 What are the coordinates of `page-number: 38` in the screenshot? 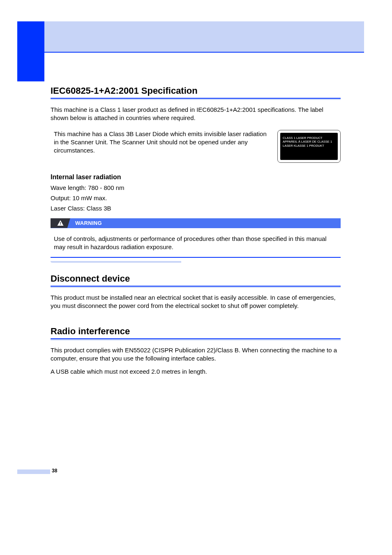 It's located at (54, 471).